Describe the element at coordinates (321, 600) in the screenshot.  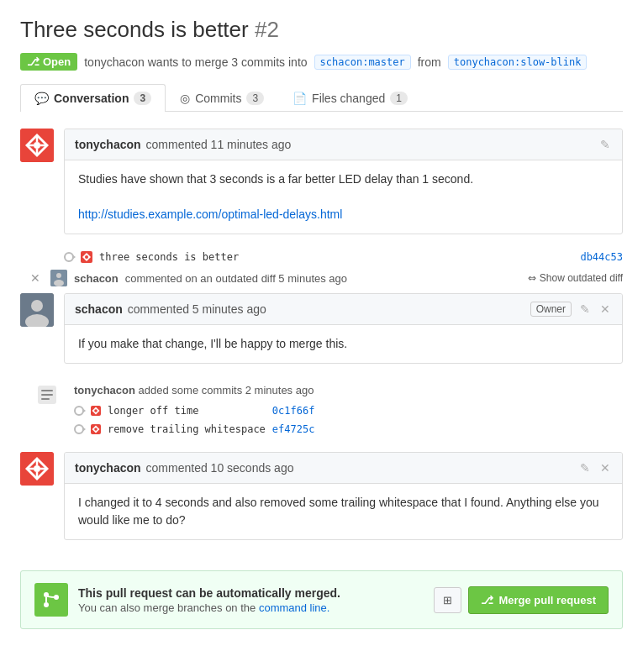
I see `merge-footer: This pull request can be automatically m…` at that location.